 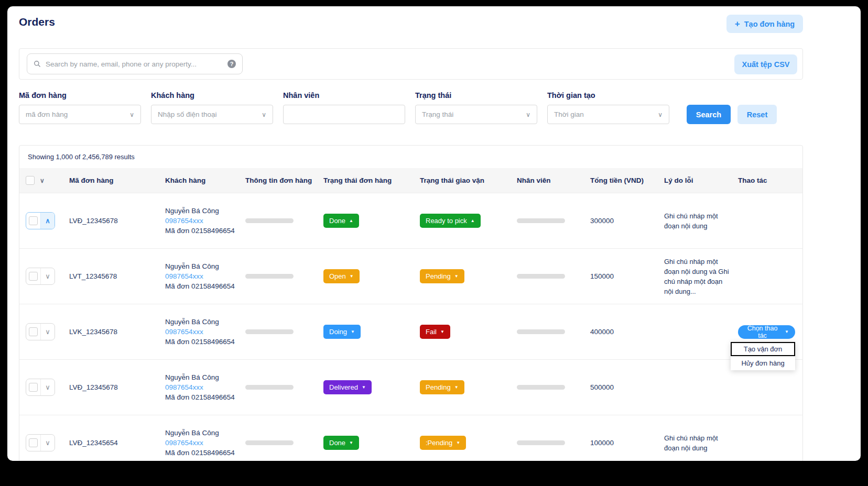 What do you see at coordinates (37, 22) in the screenshot?
I see `page-title: Orders` at bounding box center [37, 22].